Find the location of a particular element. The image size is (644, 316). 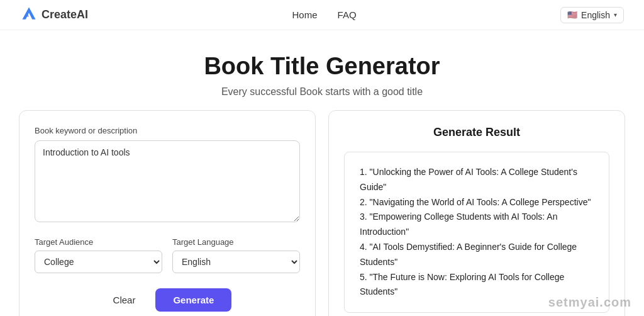

action-buttons: Clear Generate is located at coordinates (167, 300).